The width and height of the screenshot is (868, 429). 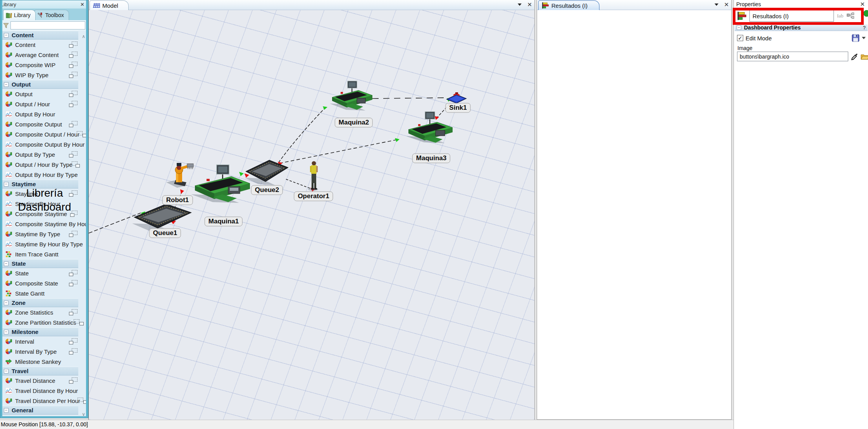 I want to click on library-item-travel-distance: Travel Distance, so click(x=40, y=381).